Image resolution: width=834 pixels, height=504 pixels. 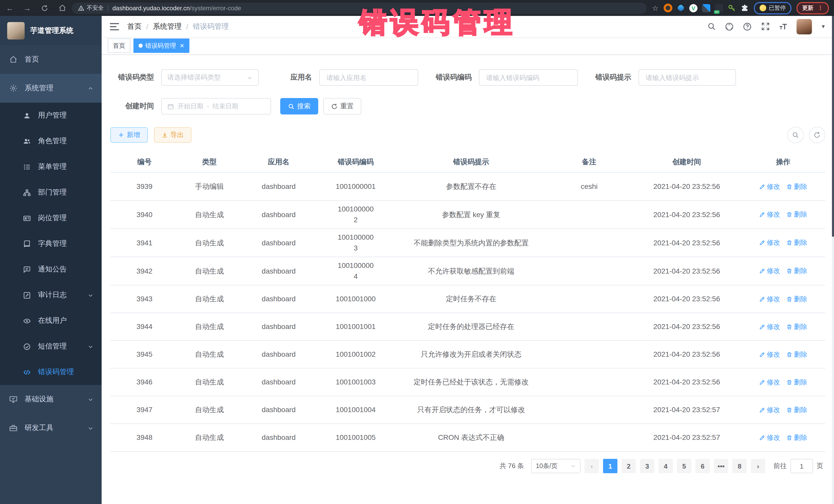 I want to click on hamburger-icon, so click(x=114, y=26).